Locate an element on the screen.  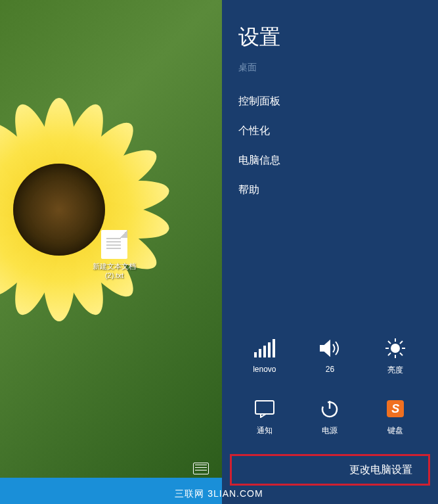
change-pc-settings-label: 更改电脑设置 is located at coordinates (381, 470).